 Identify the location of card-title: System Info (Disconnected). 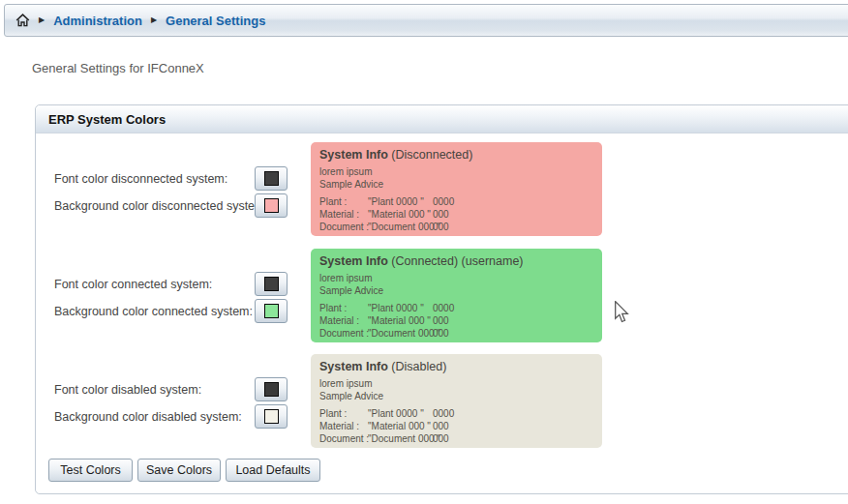
(457, 155).